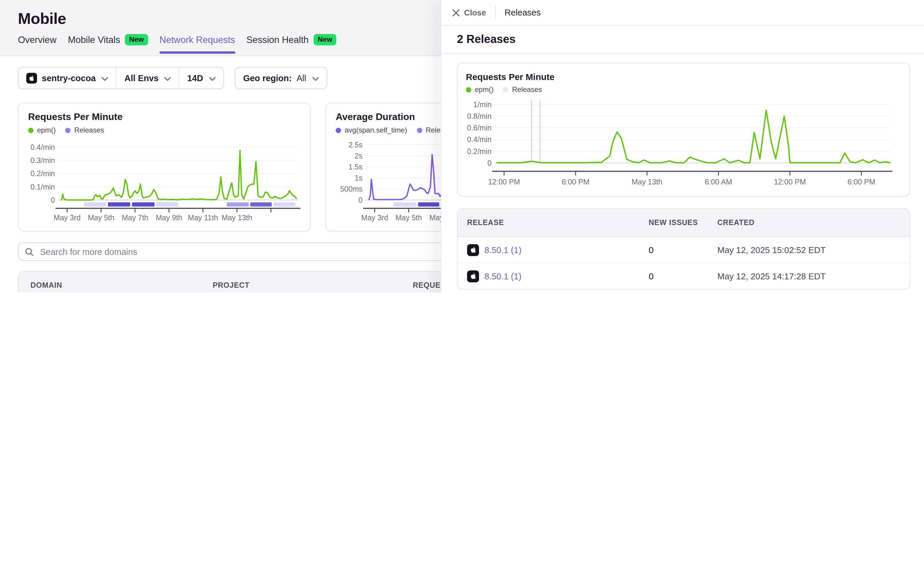 The height and width of the screenshot is (585, 924). Describe the element at coordinates (121, 78) in the screenshot. I see `page-filter-group: sentry-cocoa All Envs 14D` at that location.